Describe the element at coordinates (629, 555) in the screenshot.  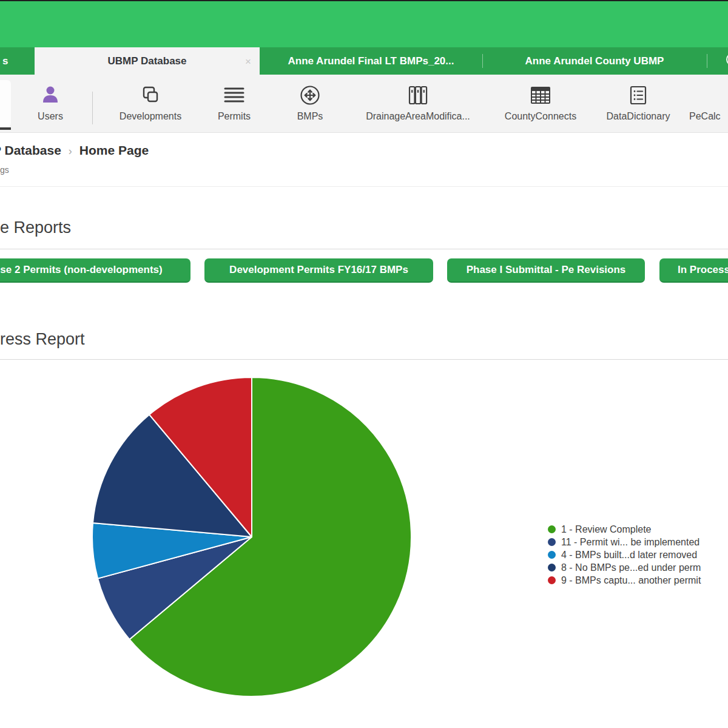
I see `legend-label: 4 - BMPs built...d later removed` at that location.